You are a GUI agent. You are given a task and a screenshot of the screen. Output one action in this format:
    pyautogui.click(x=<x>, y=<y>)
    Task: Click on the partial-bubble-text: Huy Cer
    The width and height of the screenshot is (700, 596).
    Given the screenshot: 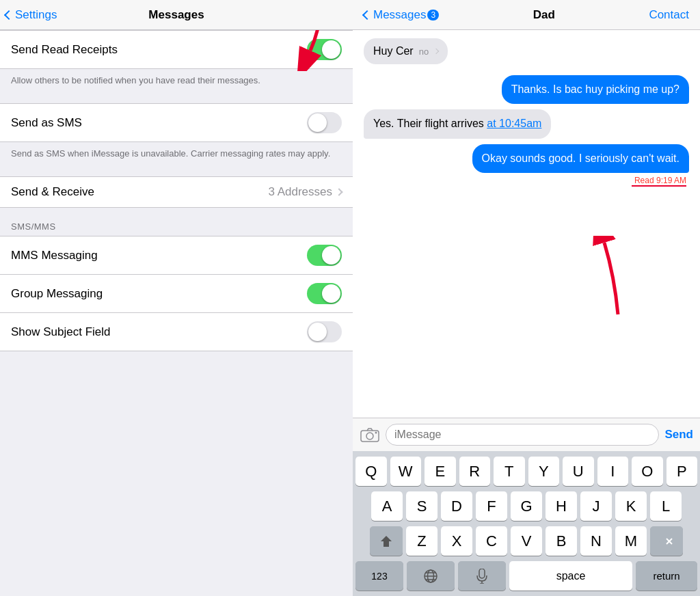 What is the action you would take?
    pyautogui.click(x=394, y=51)
    